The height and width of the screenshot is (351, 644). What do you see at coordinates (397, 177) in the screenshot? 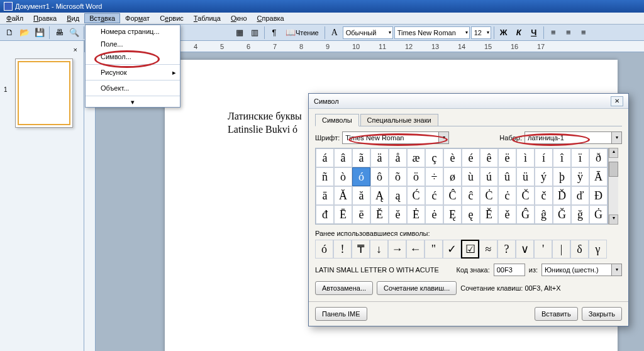
I see `char-cell: õ` at bounding box center [397, 177].